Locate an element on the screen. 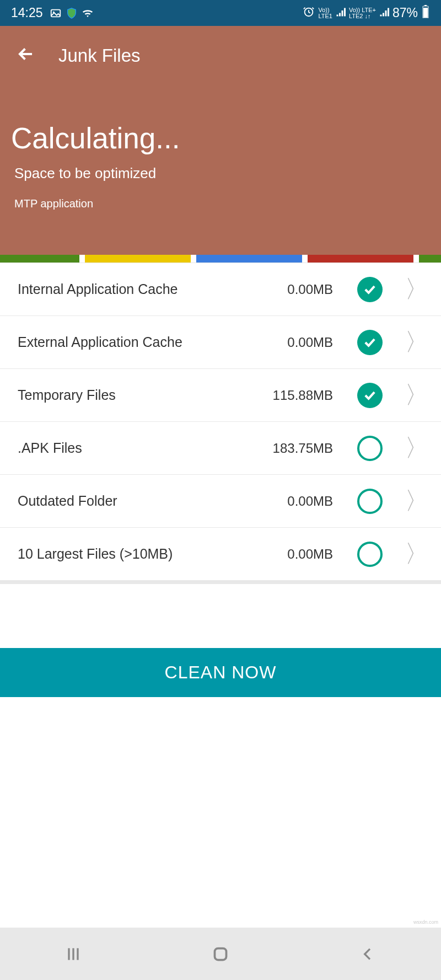 This screenshot has width=441, height=980. status-right: Vo))LTE1 Vo)) LTE+LTE2 ↓↑ 87% is located at coordinates (366, 13).